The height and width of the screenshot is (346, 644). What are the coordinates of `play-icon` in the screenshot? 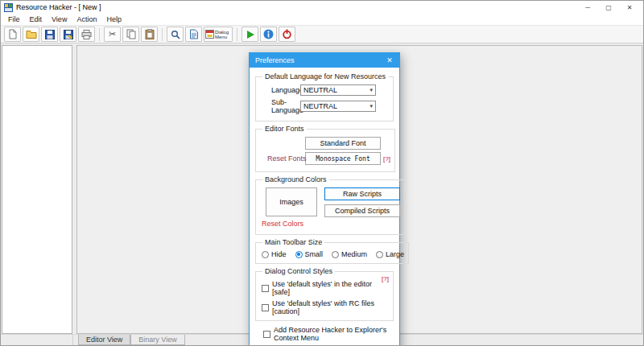 It's located at (250, 35).